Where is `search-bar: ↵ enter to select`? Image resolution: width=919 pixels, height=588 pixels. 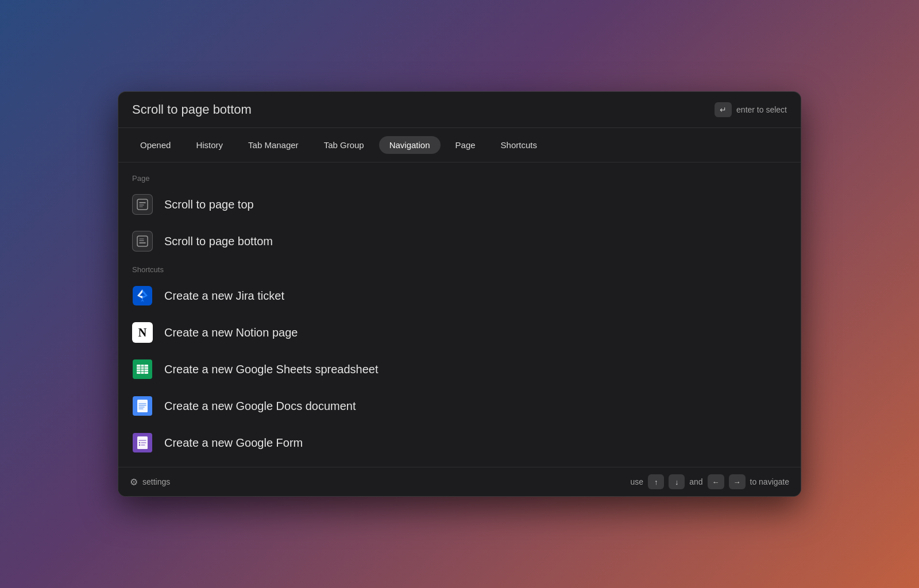
search-bar: ↵ enter to select is located at coordinates (460, 110).